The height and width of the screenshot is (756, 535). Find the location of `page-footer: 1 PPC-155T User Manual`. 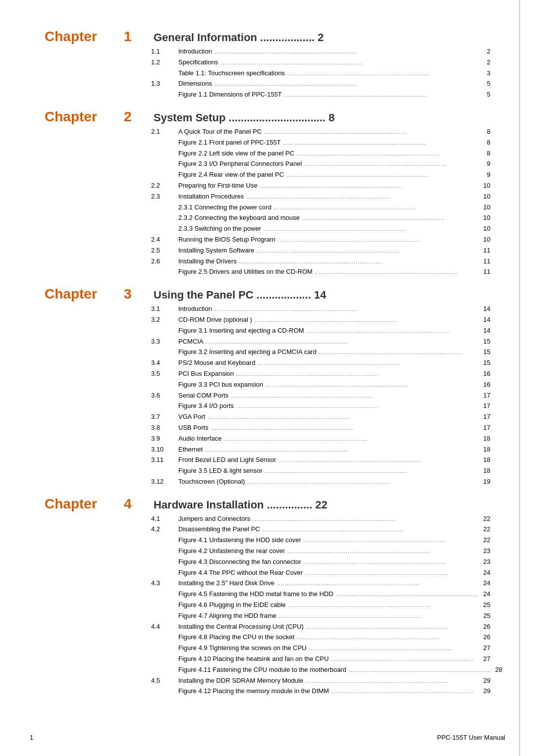

page-footer: 1 PPC-155T User Manual is located at coordinates (268, 738).